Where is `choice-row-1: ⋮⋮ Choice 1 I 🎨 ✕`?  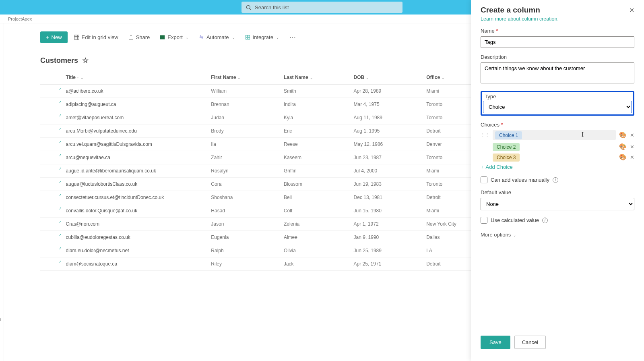
choice-row-1: ⋮⋮ Choice 1 I 🎨 ✕ is located at coordinates (557, 135).